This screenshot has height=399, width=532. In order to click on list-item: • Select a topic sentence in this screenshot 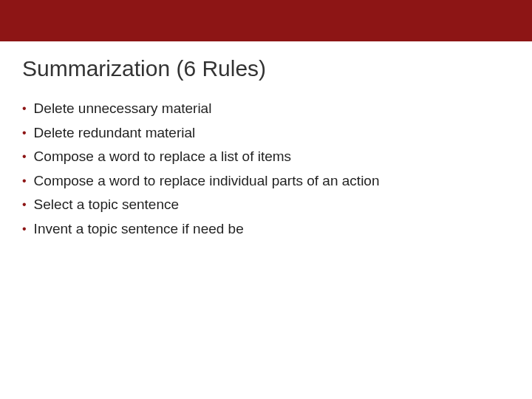, I will do `click(266, 205)`.